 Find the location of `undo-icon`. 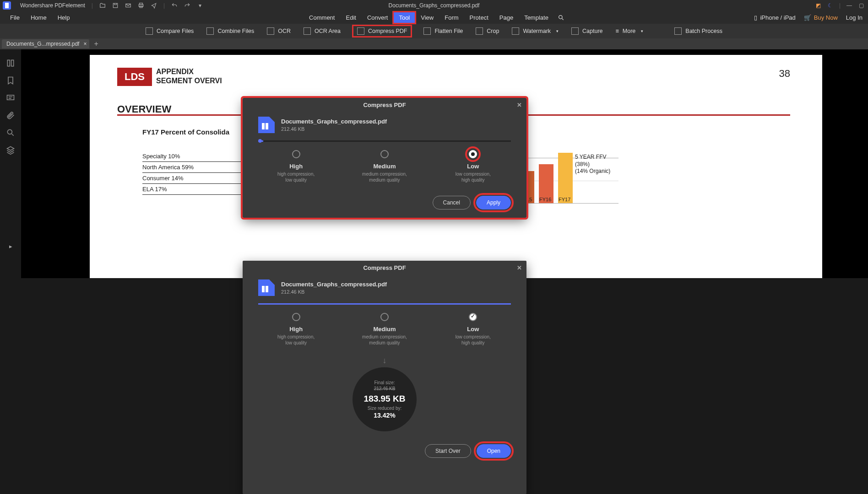

undo-icon is located at coordinates (174, 5).